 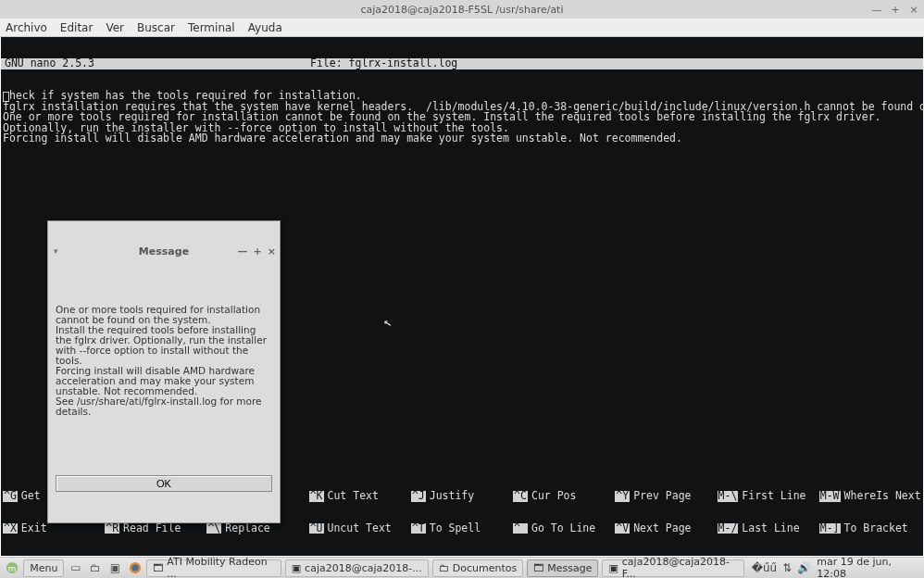 I want to click on nano-shortcut-label: Exit, so click(x=34, y=529).